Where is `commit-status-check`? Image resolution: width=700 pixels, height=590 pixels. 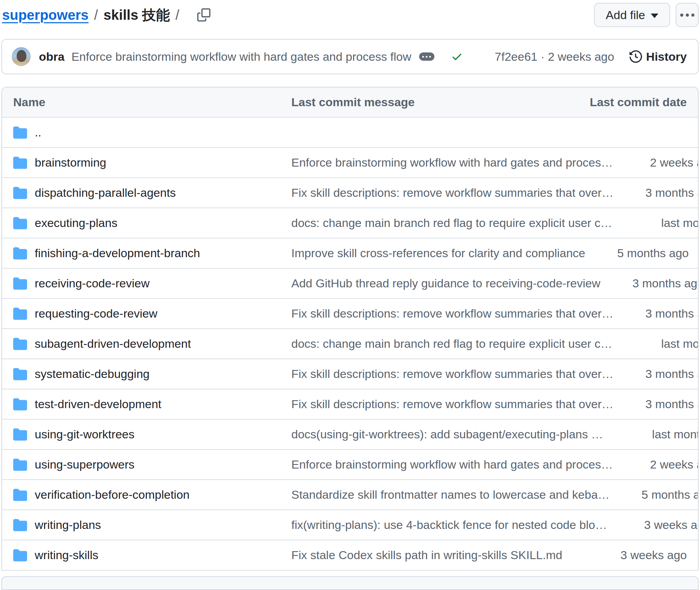 commit-status-check is located at coordinates (457, 57).